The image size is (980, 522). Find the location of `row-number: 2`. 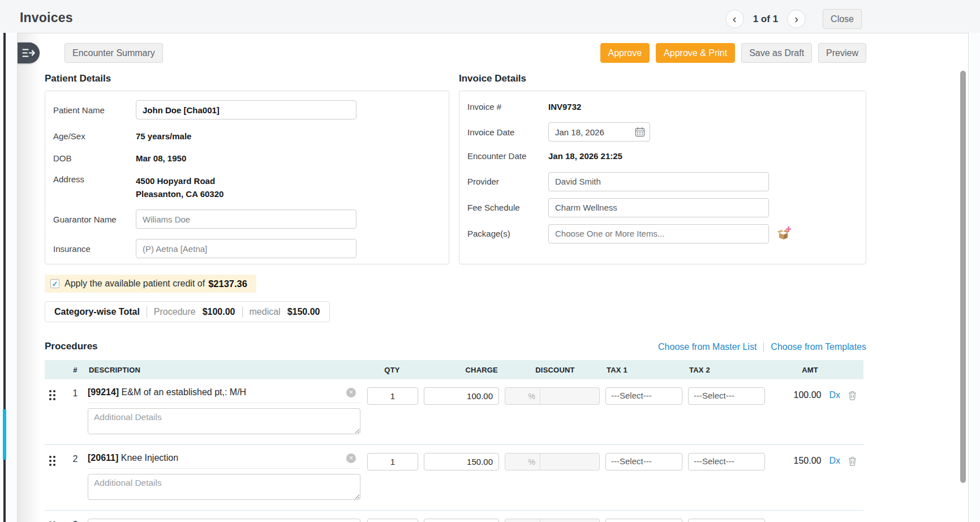

row-number: 2 is located at coordinates (75, 459).